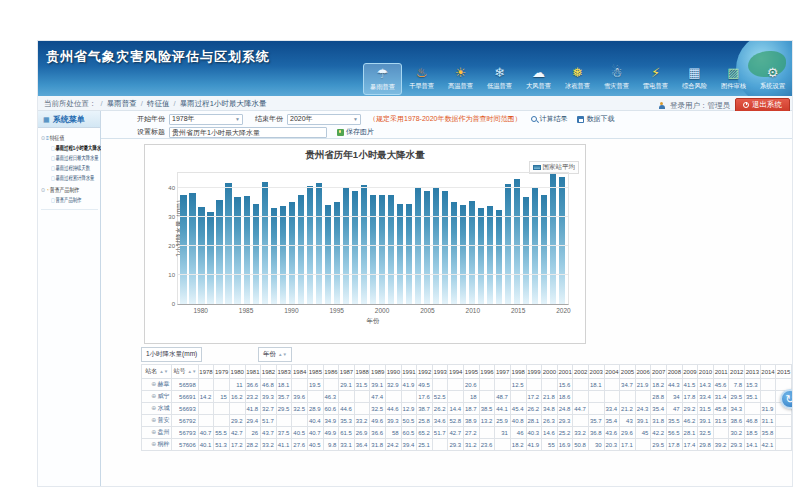 This screenshot has height=500, width=800. I want to click on col-header-year-1980: 1980, so click(237, 372).